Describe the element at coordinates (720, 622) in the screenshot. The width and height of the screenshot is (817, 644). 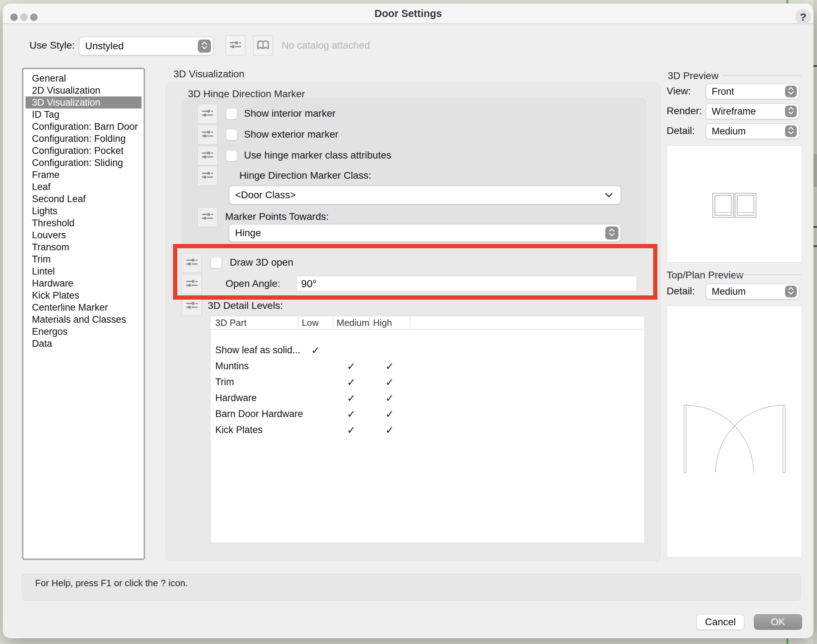
I see `cancel-button: Cancel` at that location.